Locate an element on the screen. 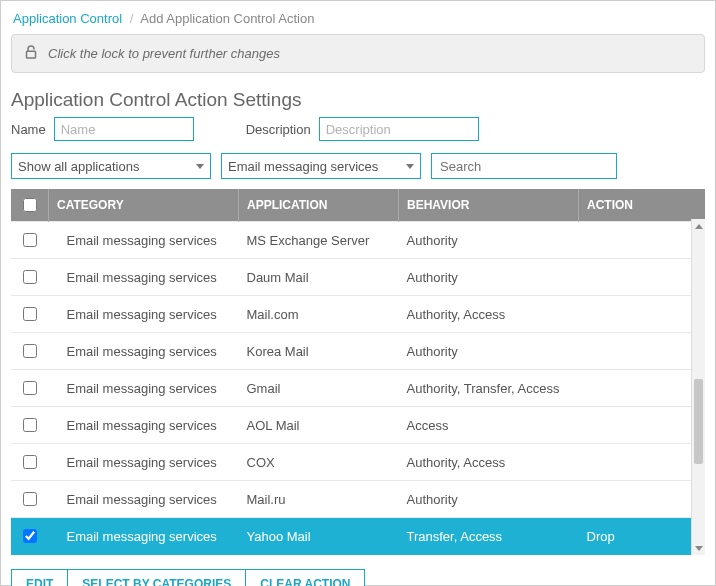 The height and width of the screenshot is (586, 716). filter-category-value: Email messaging services is located at coordinates (303, 166).